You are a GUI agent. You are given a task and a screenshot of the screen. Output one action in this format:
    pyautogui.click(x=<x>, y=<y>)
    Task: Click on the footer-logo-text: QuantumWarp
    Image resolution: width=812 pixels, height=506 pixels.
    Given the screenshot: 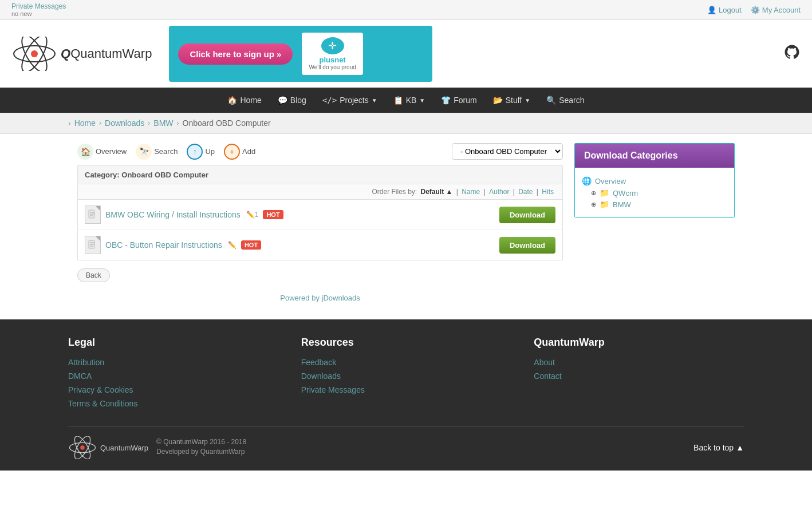 What is the action you would take?
    pyautogui.click(x=124, y=448)
    